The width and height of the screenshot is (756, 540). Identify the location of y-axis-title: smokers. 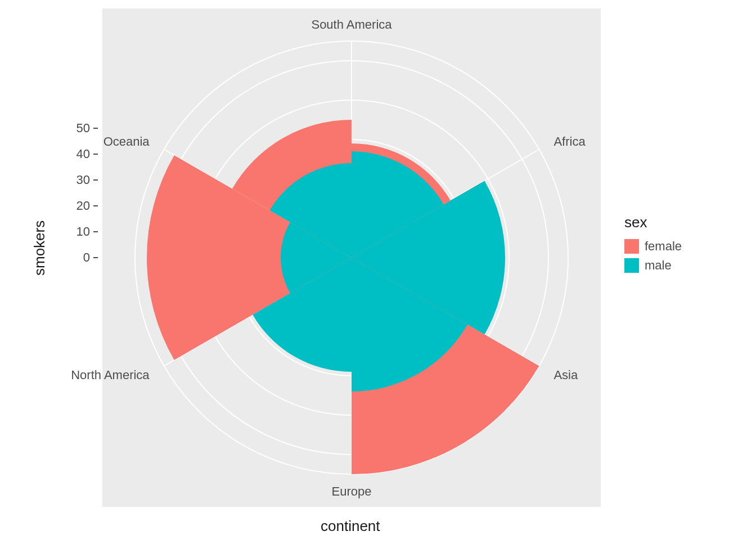
(39, 248).